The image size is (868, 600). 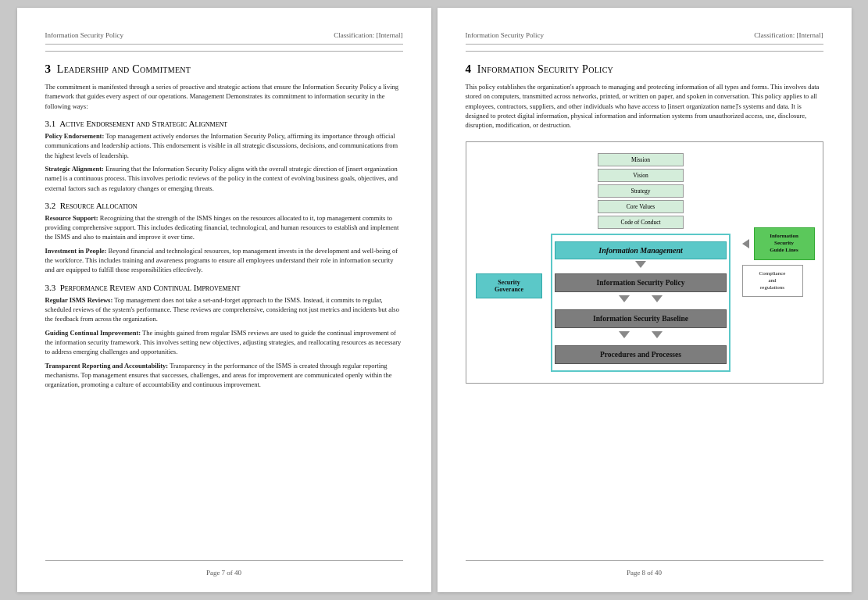 I want to click on top-boxes-group: Mission Vision Strategy Core Values Code…, so click(x=641, y=191).